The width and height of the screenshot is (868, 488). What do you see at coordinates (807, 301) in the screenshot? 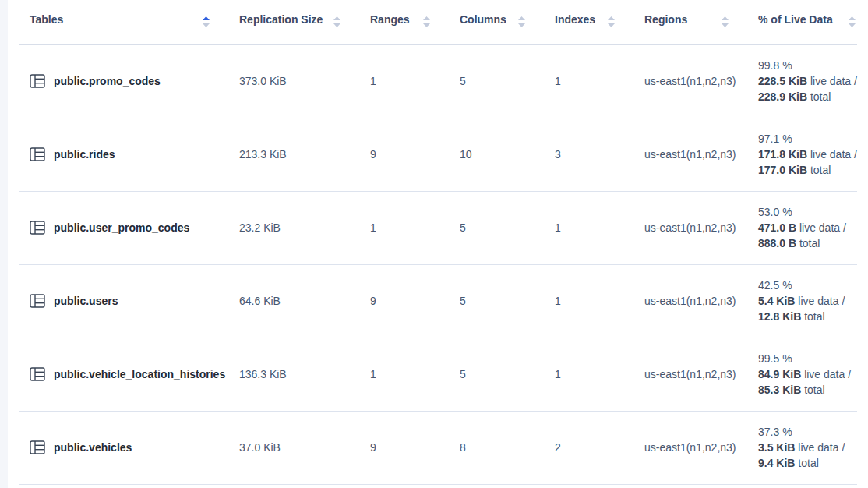
I see `live-data-cell: 42.5 % 5.4 KiB live data / 12.8 KiB tota…` at bounding box center [807, 301].